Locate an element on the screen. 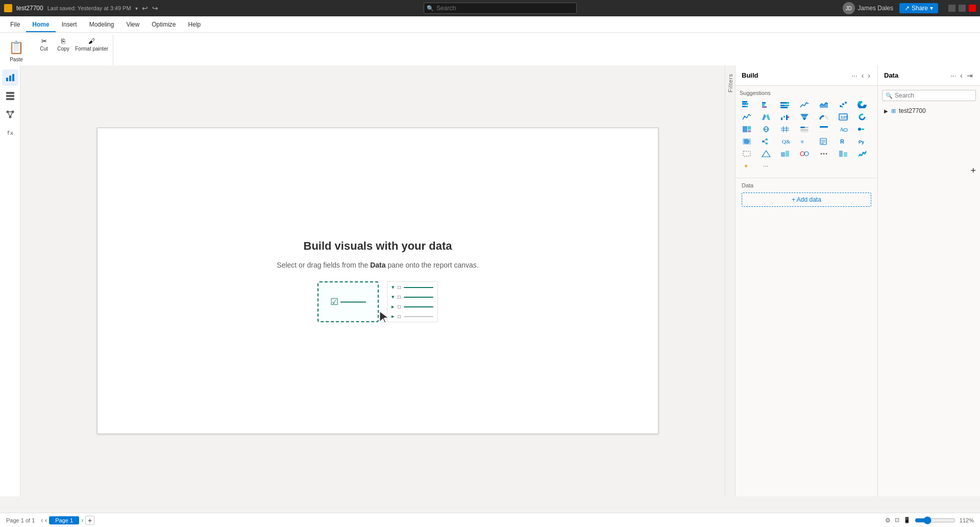  visual-waterfall is located at coordinates (785, 117).